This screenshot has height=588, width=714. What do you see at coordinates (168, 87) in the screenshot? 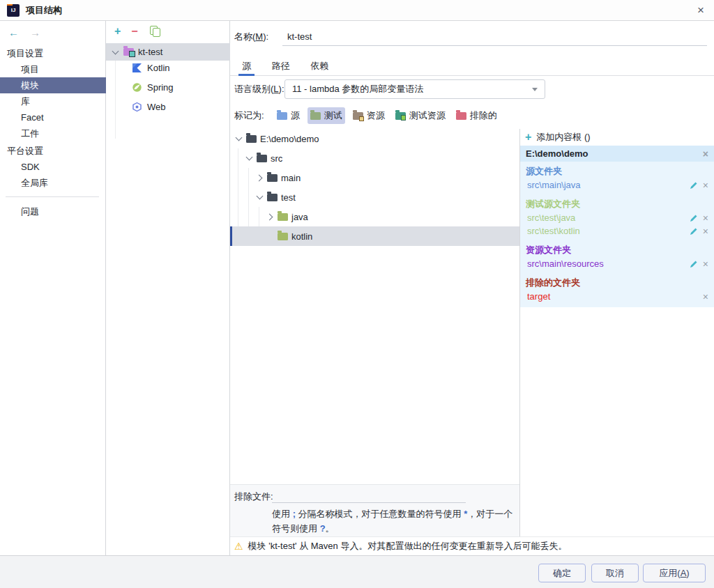
I see `module-facet-spring: Spring` at bounding box center [168, 87].